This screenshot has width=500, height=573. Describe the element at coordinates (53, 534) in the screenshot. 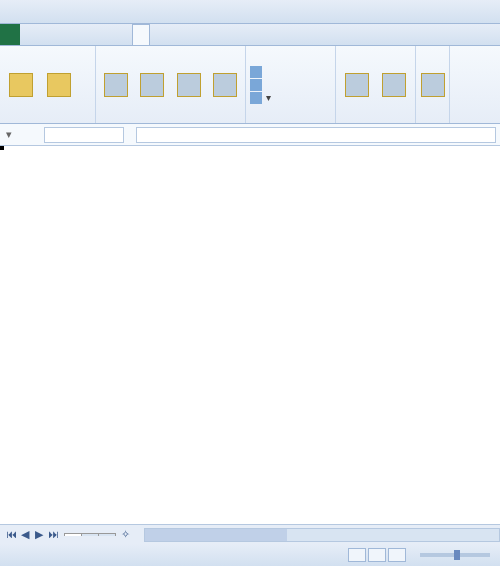

I see `sheet-nav-last: ⏭` at that location.